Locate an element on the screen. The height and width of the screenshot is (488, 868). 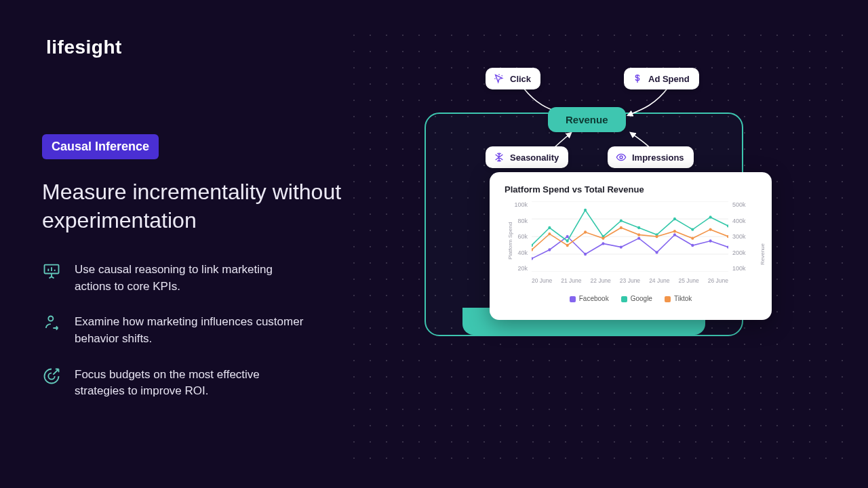
x-axis-labels: 20 June 21 June 22 June 23 June 24 June … is located at coordinates (630, 281).